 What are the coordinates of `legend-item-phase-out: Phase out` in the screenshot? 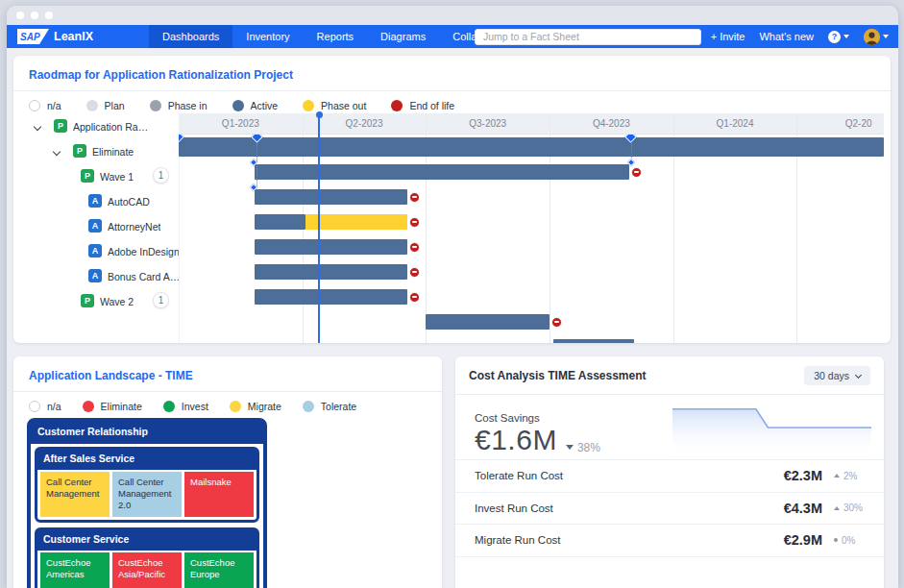 It's located at (334, 106).